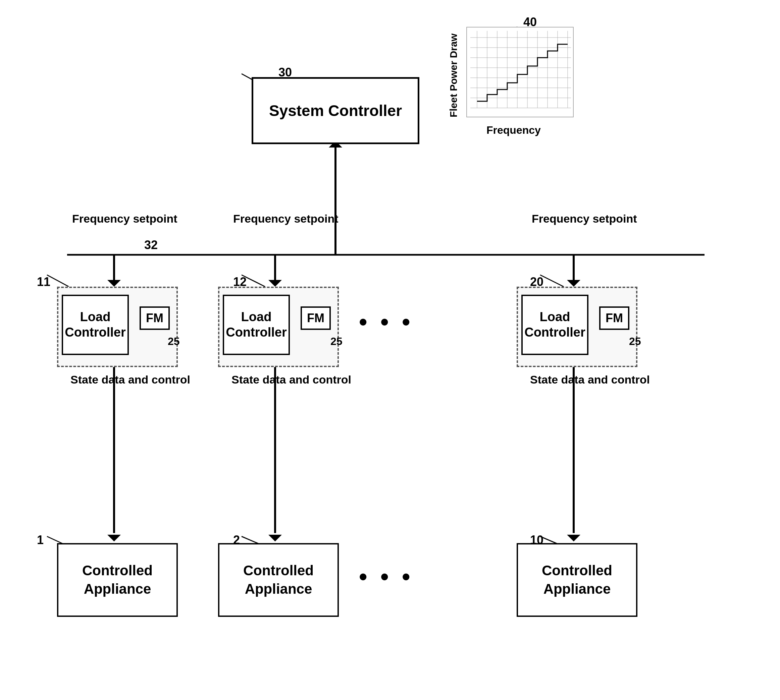 The width and height of the screenshot is (780, 700). Describe the element at coordinates (256, 325) in the screenshot. I see `lc-label-2: LoadController` at that location.